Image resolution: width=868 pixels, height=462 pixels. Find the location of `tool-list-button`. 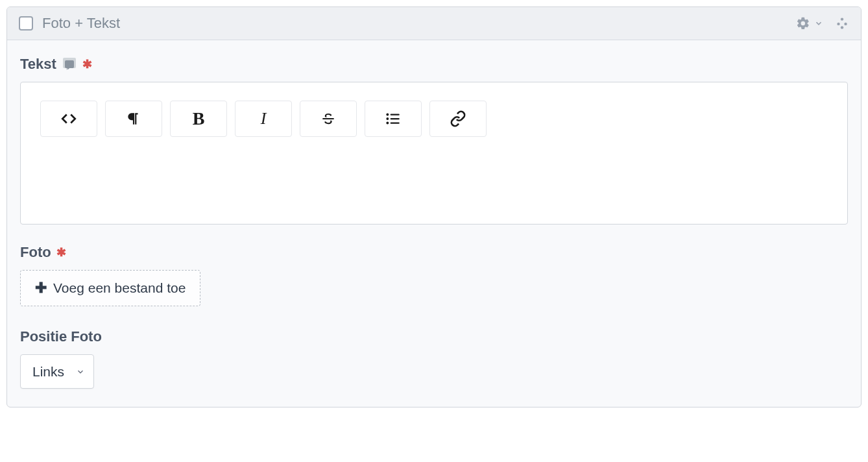

tool-list-button is located at coordinates (393, 119).